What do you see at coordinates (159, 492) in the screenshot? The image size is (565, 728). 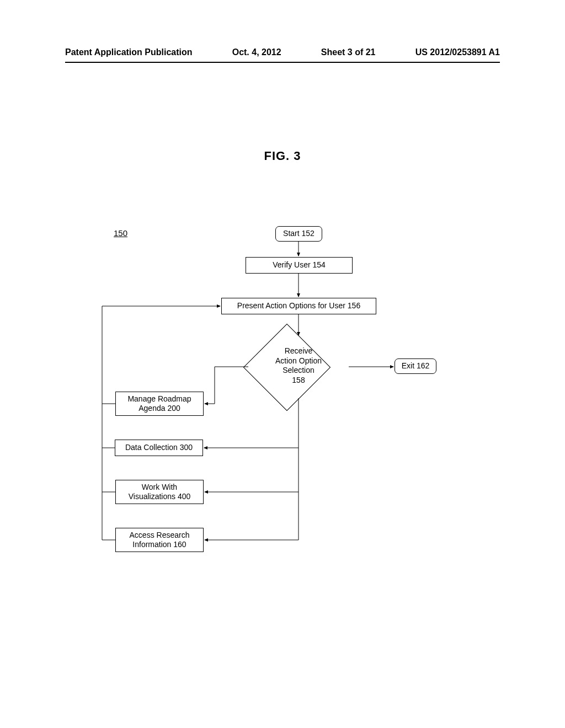 I see `node-work-with-400: Work WithVisualizations 400` at bounding box center [159, 492].